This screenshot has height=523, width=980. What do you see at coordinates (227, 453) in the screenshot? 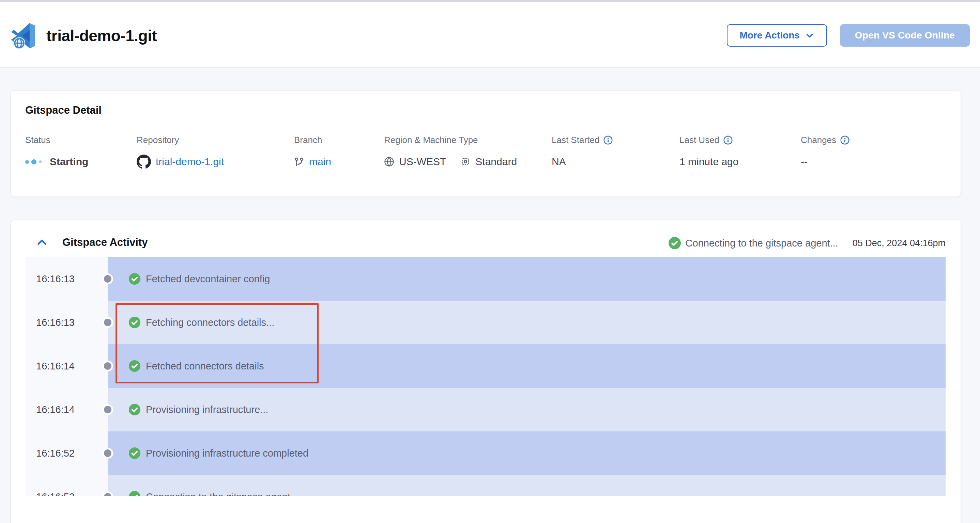
I see `log-message: Provisioning infrastructure completed` at bounding box center [227, 453].